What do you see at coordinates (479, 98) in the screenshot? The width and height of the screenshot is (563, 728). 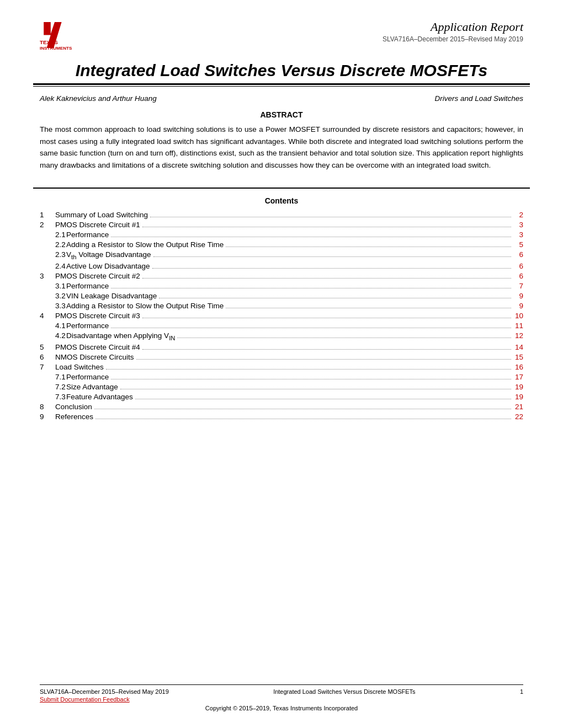 I see `authors-group: Drivers and Load Switches` at bounding box center [479, 98].